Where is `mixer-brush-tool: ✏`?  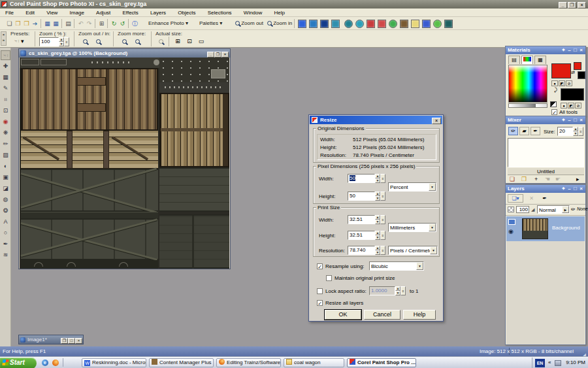
mixer-brush-tool: ✏ is located at coordinates (514, 131).